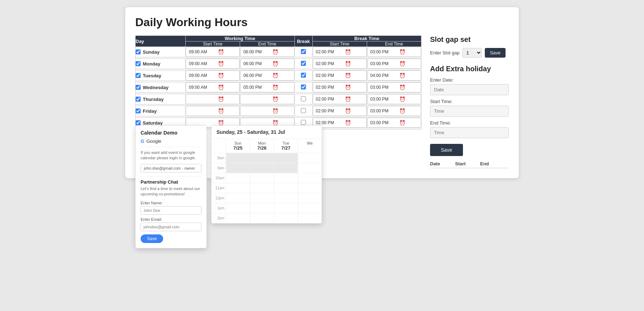 The width and height of the screenshot is (644, 311). Describe the element at coordinates (469, 86) in the screenshot. I see `date-form-group: Enter Date:` at that location.